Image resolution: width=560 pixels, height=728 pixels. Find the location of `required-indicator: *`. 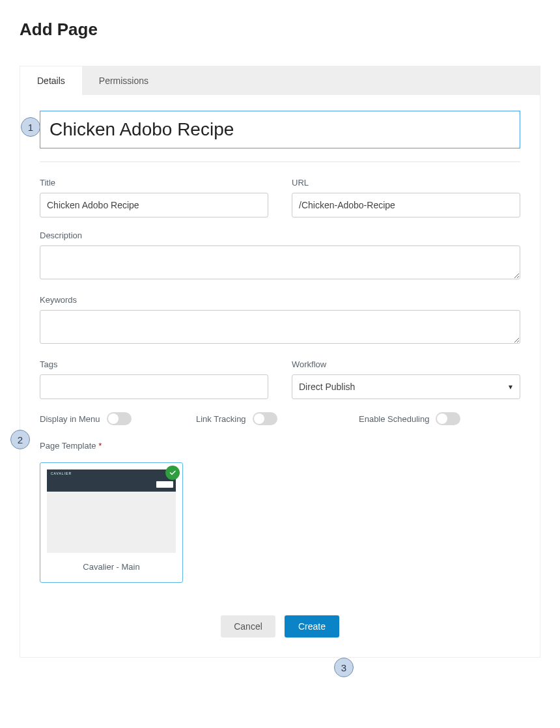

required-indicator: * is located at coordinates (100, 445).